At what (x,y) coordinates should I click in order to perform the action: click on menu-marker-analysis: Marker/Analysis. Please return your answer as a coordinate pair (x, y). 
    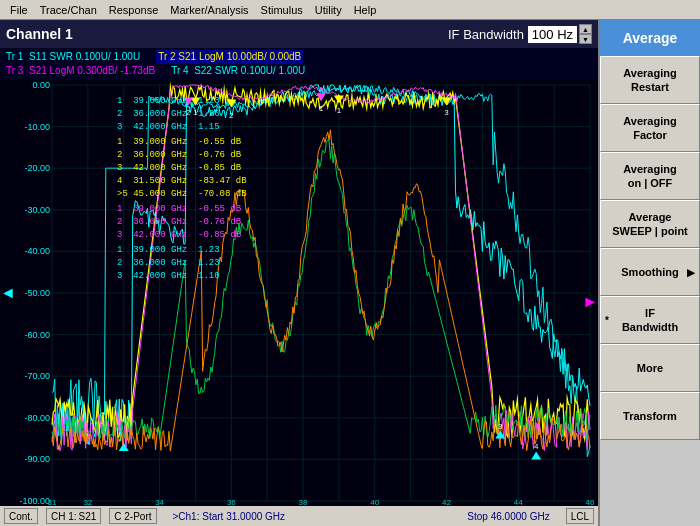
    Looking at the image, I should click on (209, 10).